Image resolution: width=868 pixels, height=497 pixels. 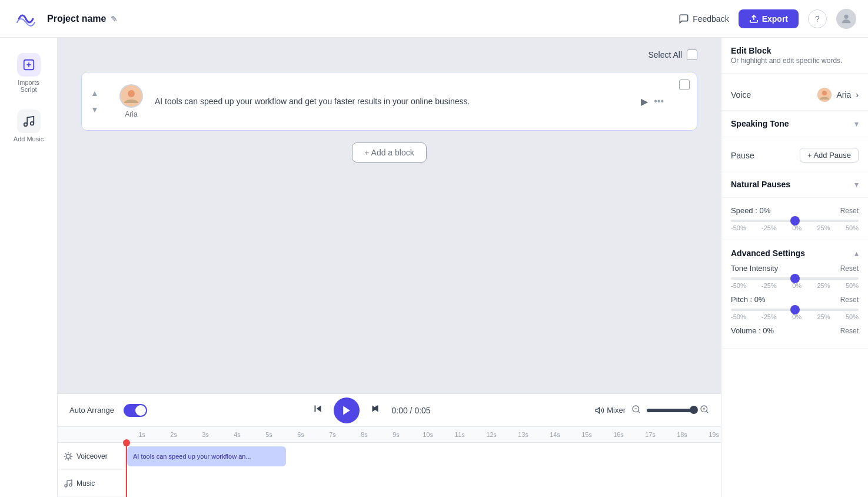 What do you see at coordinates (794, 155) in the screenshot?
I see `pause-row: Pause + Add Pause` at bounding box center [794, 155].